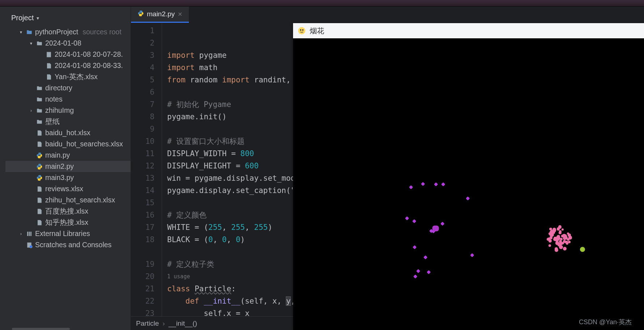 Image resolution: width=644 pixels, height=330 pixels. I want to click on tree-item: ?baidu_hot.xlsx, so click(68, 133).